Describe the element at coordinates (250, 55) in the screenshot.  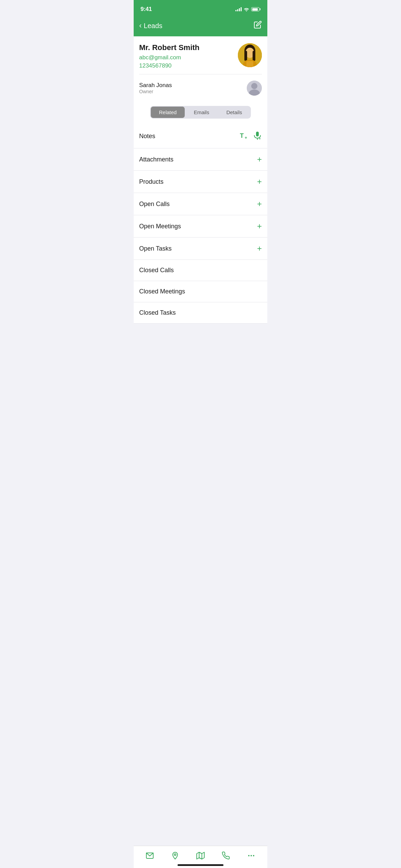
I see `contact-avatar` at that location.